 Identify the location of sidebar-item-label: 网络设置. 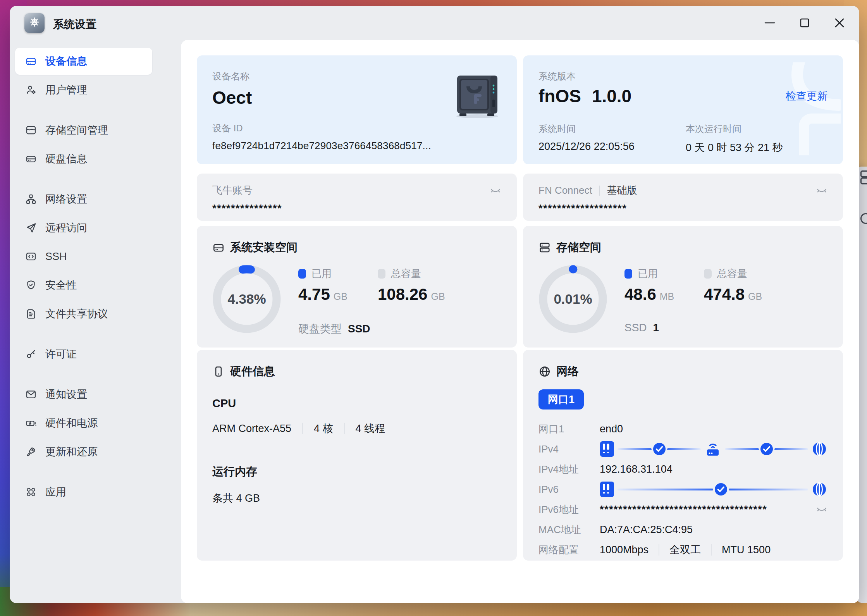
(66, 199).